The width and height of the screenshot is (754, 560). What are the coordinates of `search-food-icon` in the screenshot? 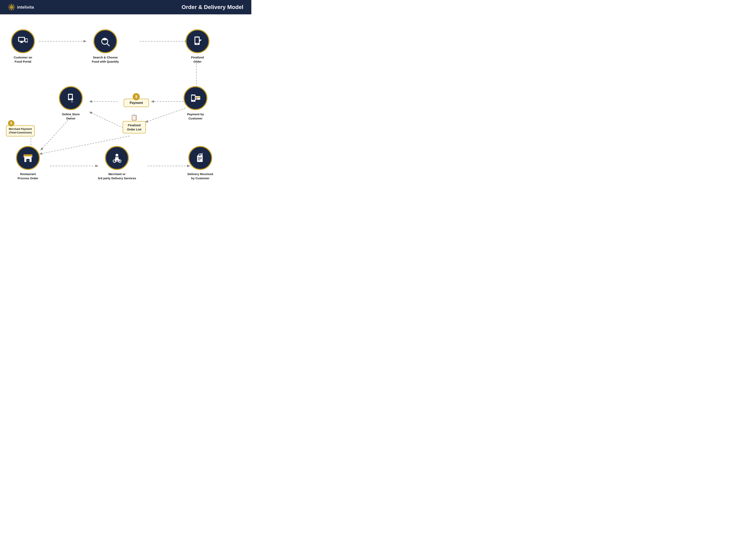 It's located at (105, 41).